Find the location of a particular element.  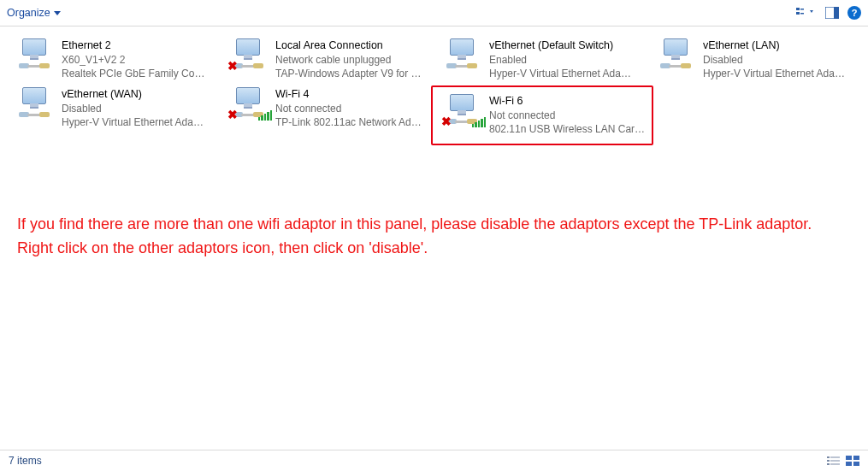

adapter-name: Wi-Fi 6 is located at coordinates (568, 101).